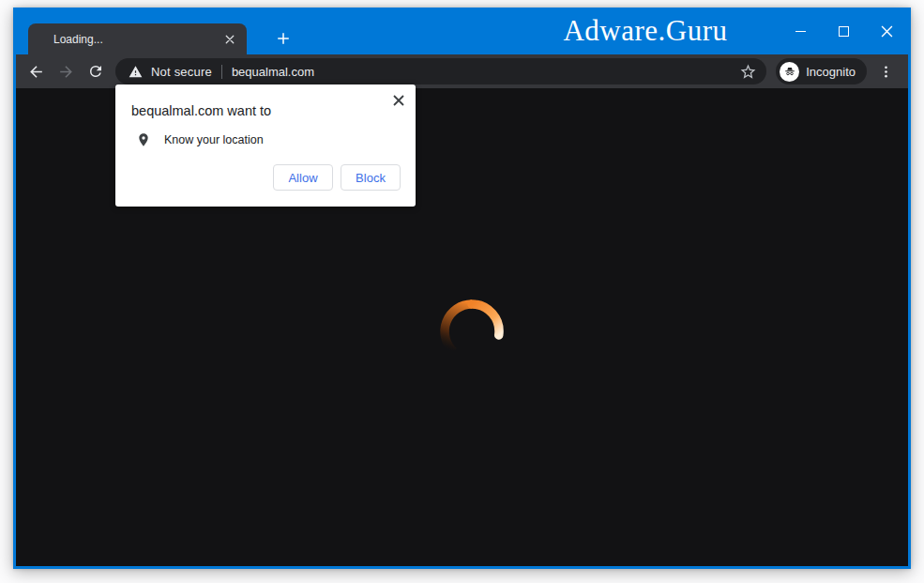 The image size is (924, 583). I want to click on new-tab-button, so click(283, 38).